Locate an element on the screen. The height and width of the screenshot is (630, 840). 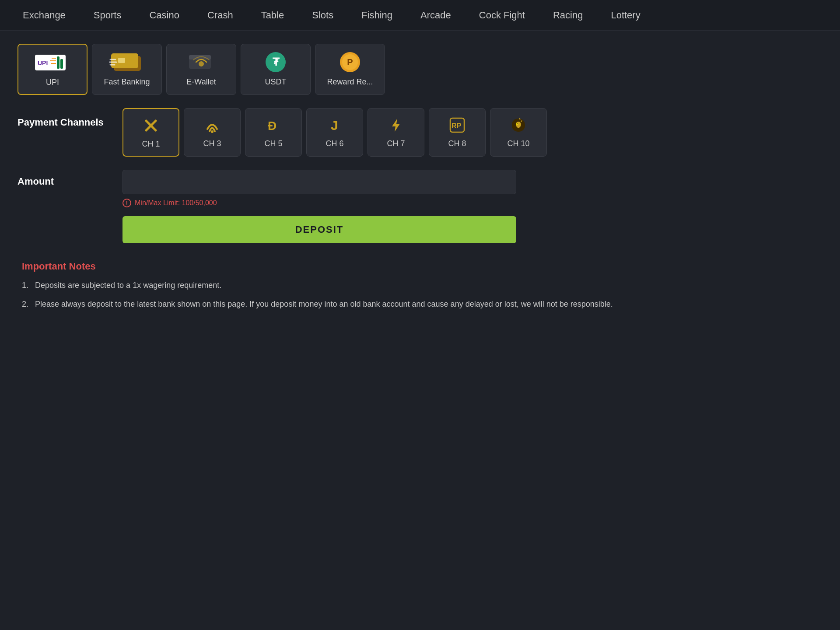
nav-item-crash: Crash is located at coordinates (220, 15).